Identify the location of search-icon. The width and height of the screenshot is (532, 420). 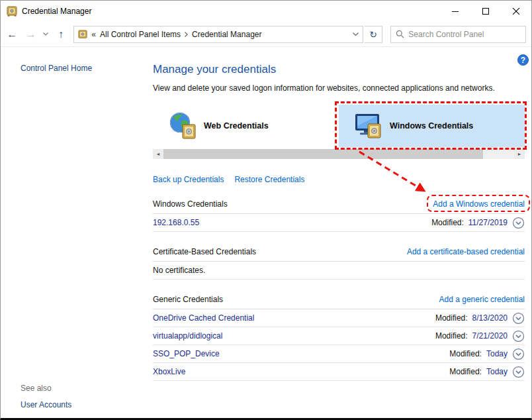
(400, 34).